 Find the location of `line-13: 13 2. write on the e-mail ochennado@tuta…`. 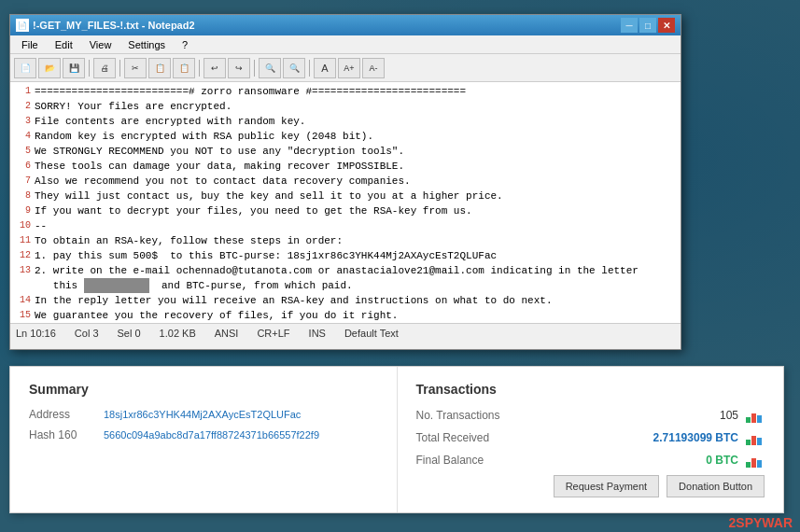

line-13: 13 2. write on the e-mail ochennado@tuta… is located at coordinates (345, 271).